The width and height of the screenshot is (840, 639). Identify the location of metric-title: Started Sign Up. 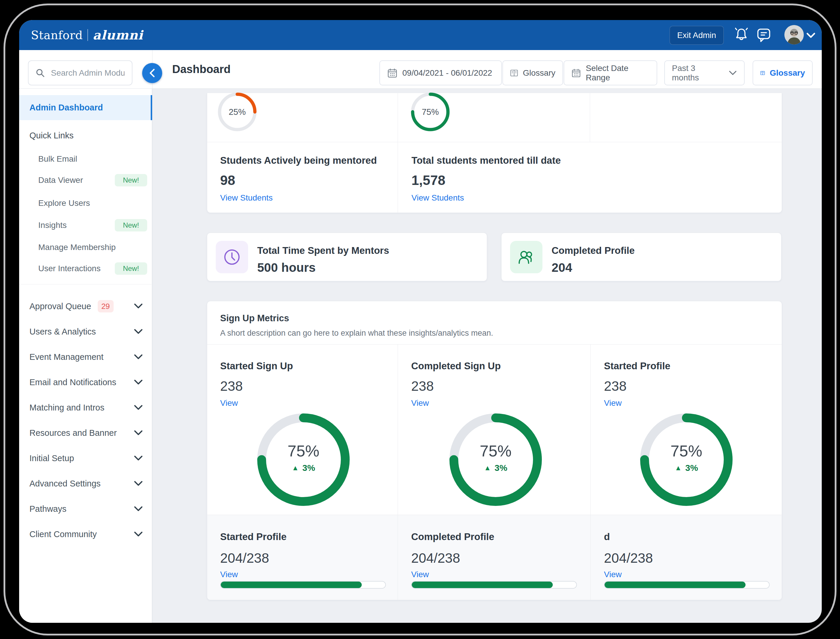
(257, 366).